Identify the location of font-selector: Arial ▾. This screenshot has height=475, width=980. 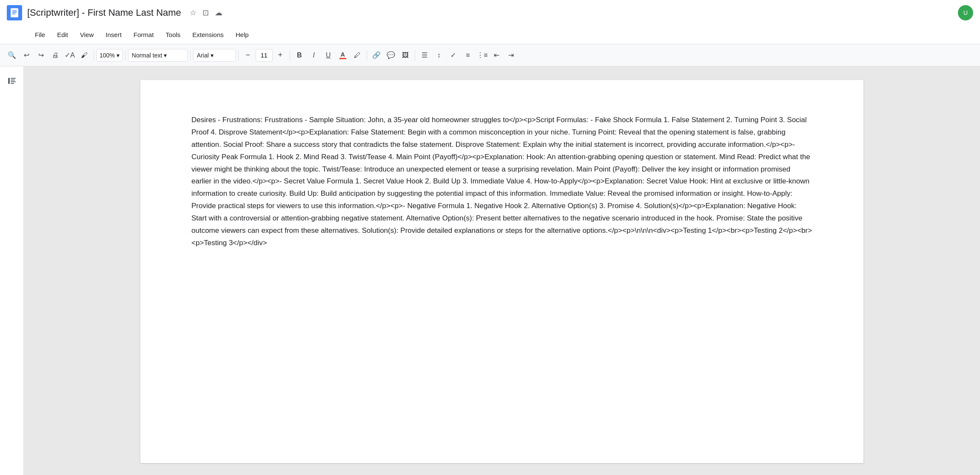
(214, 55).